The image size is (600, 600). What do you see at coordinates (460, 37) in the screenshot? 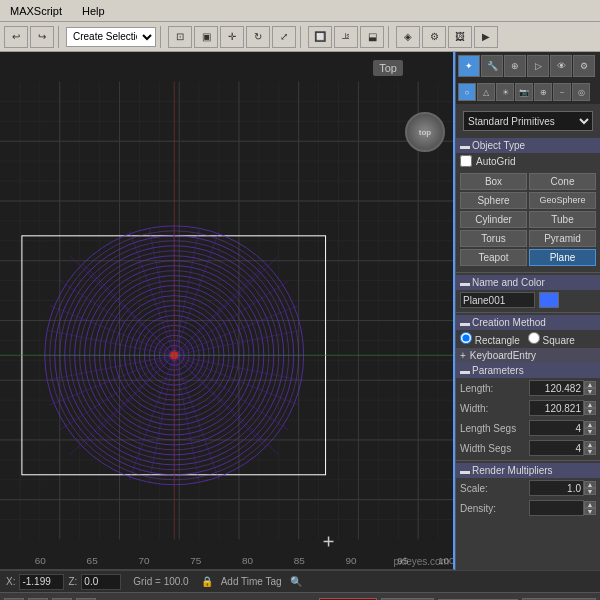
I see `render-frame-btn: 🖼` at bounding box center [460, 37].